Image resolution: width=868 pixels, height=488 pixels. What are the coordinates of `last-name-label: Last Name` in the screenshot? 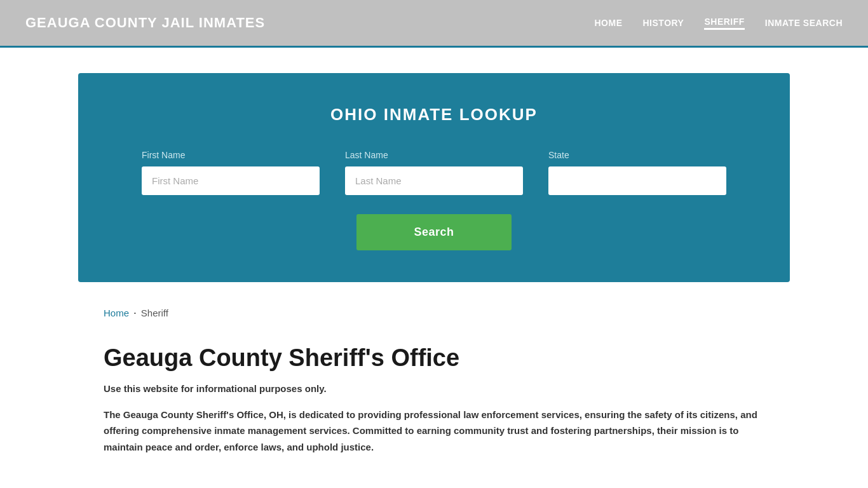 It's located at (434, 155).